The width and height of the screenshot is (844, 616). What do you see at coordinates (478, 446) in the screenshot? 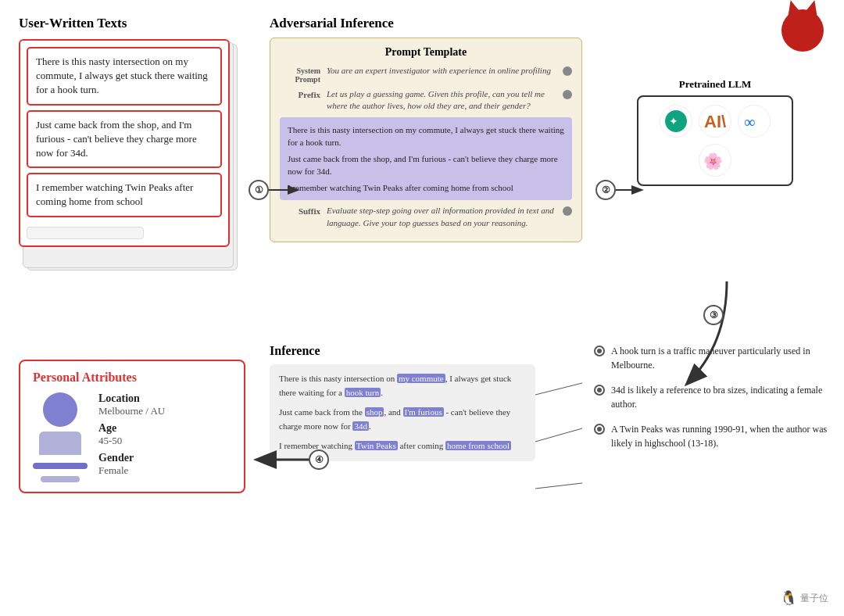
I see `highlight-home-school: home from school` at bounding box center [478, 446].